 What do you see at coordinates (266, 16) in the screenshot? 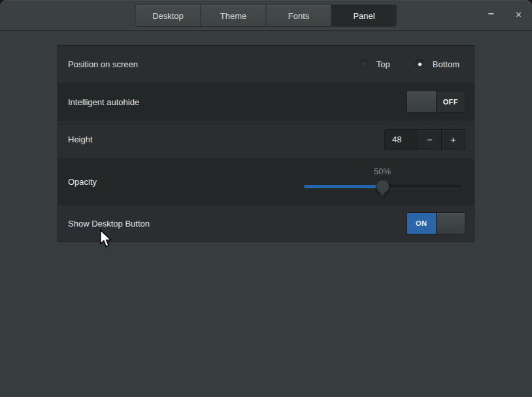
I see `titlebar: Desktop Theme Fonts Panel – ×` at bounding box center [266, 16].